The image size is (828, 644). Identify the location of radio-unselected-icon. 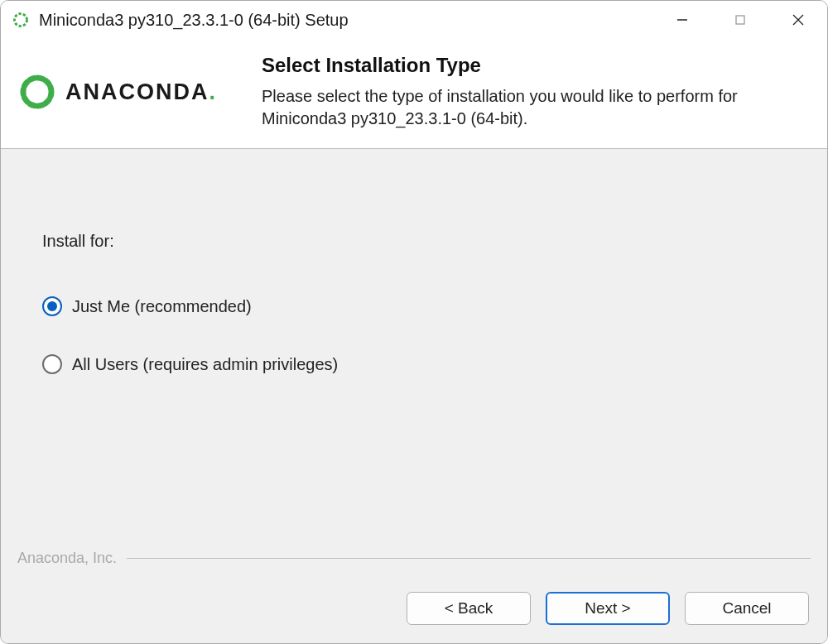
(52, 364).